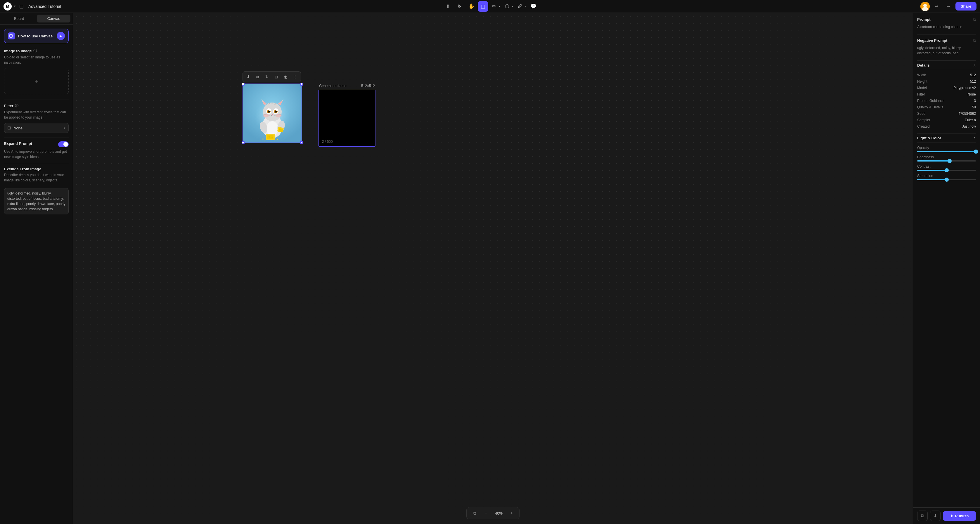 This screenshot has width=980, height=524. What do you see at coordinates (65, 128) in the screenshot?
I see `filter-chevron-icon: ▾` at bounding box center [65, 128].